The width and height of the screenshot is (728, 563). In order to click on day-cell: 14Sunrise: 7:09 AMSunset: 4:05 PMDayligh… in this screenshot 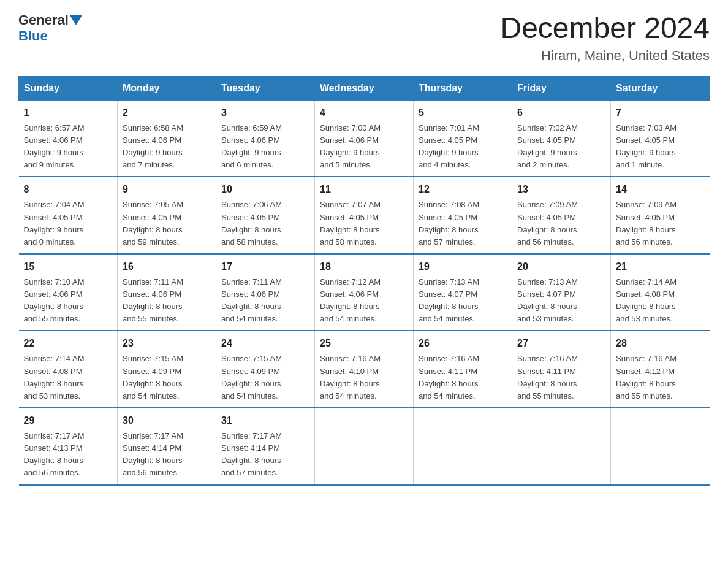, I will do `click(661, 215)`.